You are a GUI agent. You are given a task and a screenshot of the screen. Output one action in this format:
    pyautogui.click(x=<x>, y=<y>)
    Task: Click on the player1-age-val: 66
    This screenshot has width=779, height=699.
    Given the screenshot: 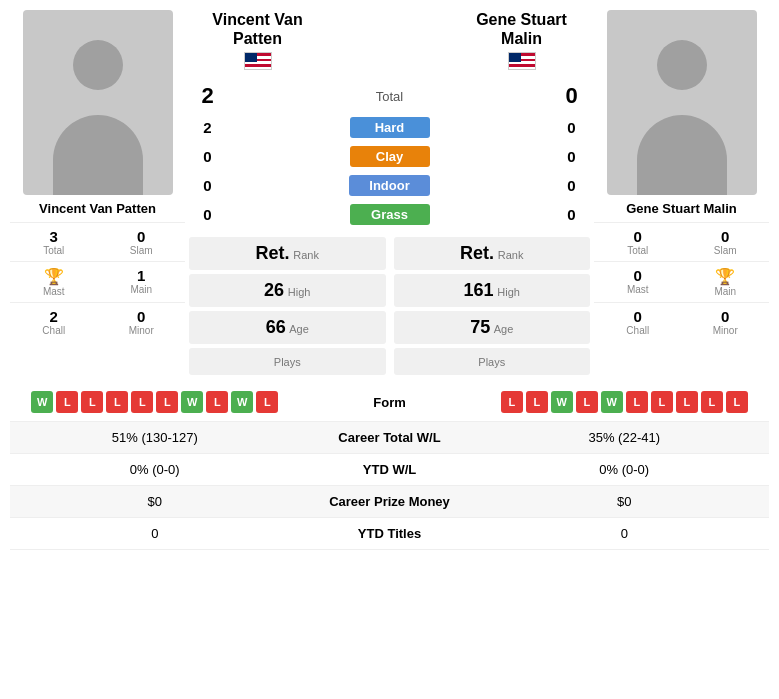 What is the action you would take?
    pyautogui.click(x=276, y=327)
    